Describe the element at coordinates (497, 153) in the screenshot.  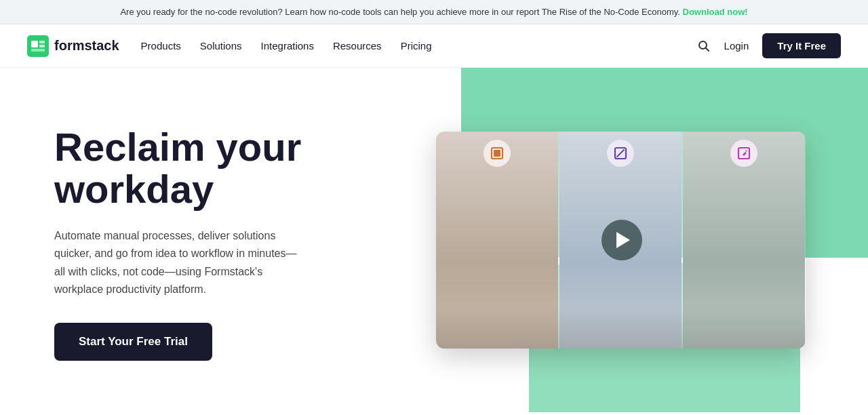
I see `forms-floating-icon` at that location.